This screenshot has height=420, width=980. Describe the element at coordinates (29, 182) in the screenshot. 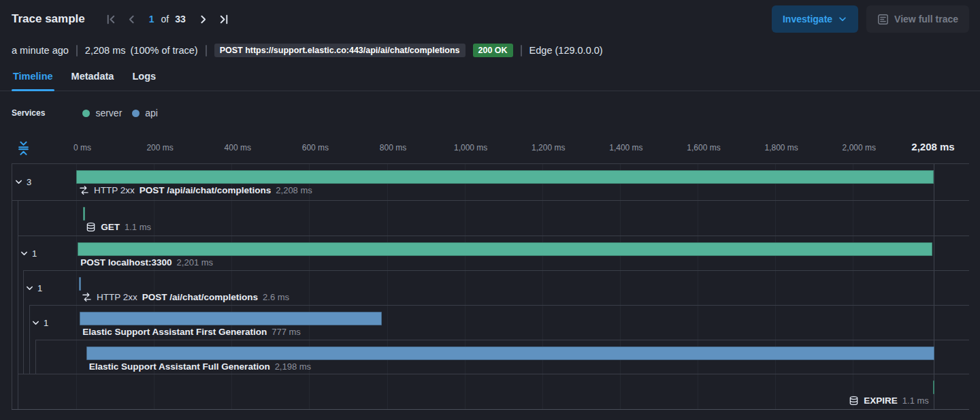

I see `child-count: 3` at that location.